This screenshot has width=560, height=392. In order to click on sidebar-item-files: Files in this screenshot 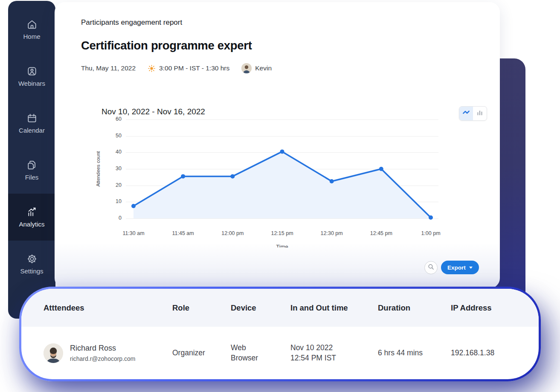, I will do `click(32, 170)`.